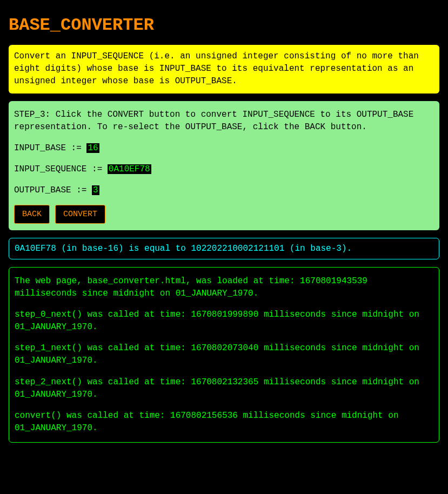  Describe the element at coordinates (93, 148) in the screenshot. I see `input-base-value: 16` at that location.